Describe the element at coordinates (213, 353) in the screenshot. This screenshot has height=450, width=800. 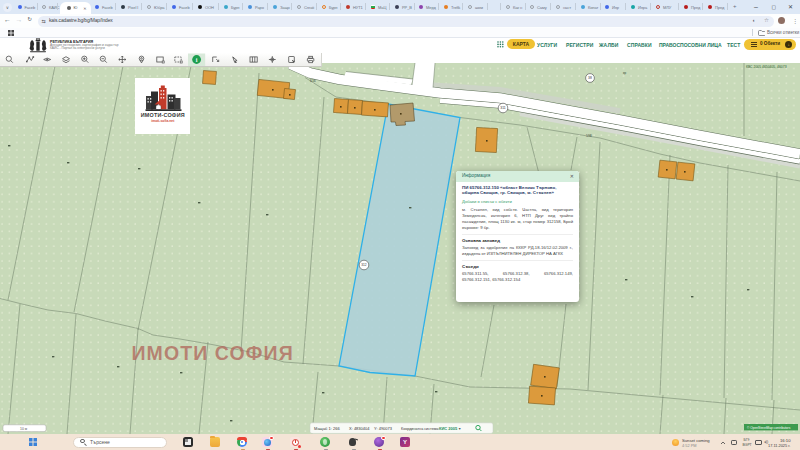
I see `svg-text: ИМОТИ СОФИЯ` at that location.